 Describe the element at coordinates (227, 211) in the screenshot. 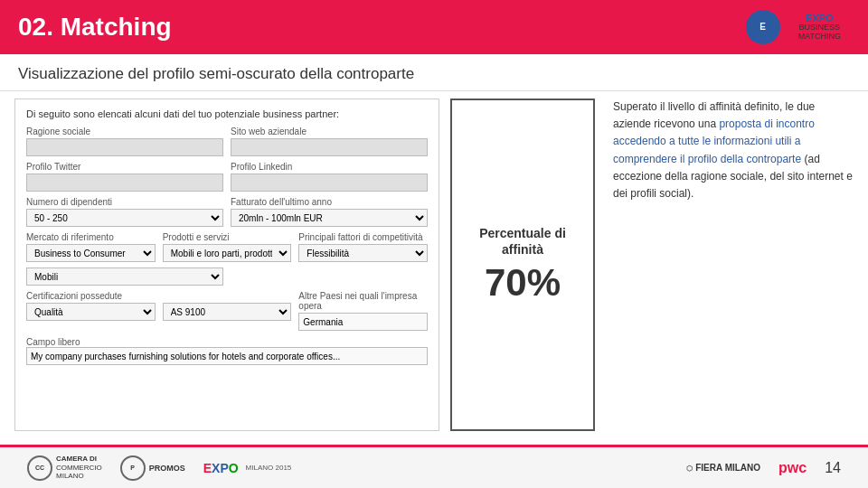

I see `form-row-3: Numero di dipendenti 50 - 250 Fatturato …` at that location.